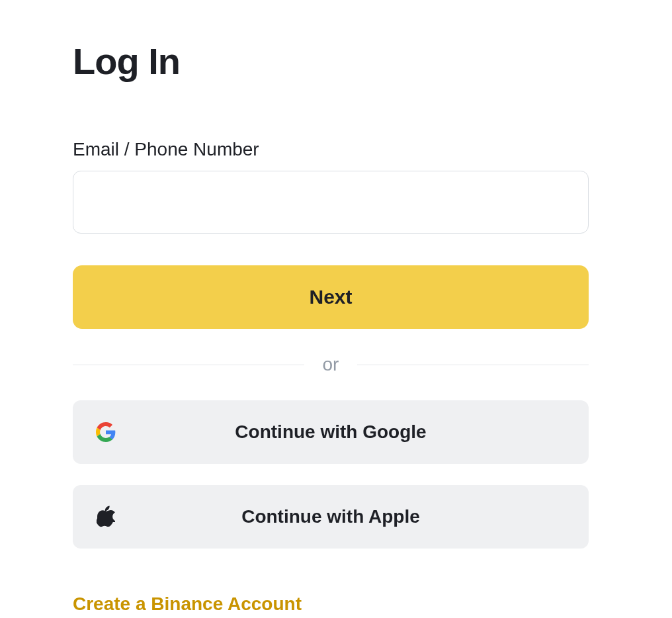  Describe the element at coordinates (331, 432) in the screenshot. I see `continue-google-button: Continue with Google` at that location.